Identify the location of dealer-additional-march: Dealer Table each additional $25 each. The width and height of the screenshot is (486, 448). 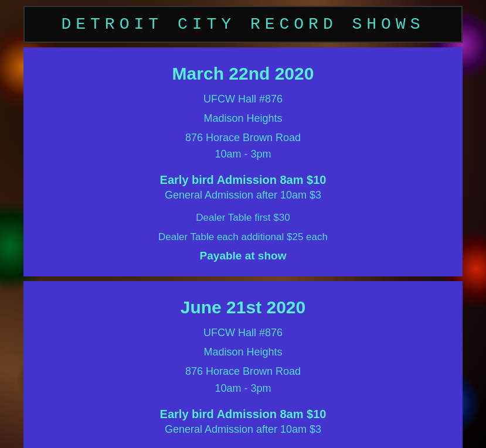
(243, 238).